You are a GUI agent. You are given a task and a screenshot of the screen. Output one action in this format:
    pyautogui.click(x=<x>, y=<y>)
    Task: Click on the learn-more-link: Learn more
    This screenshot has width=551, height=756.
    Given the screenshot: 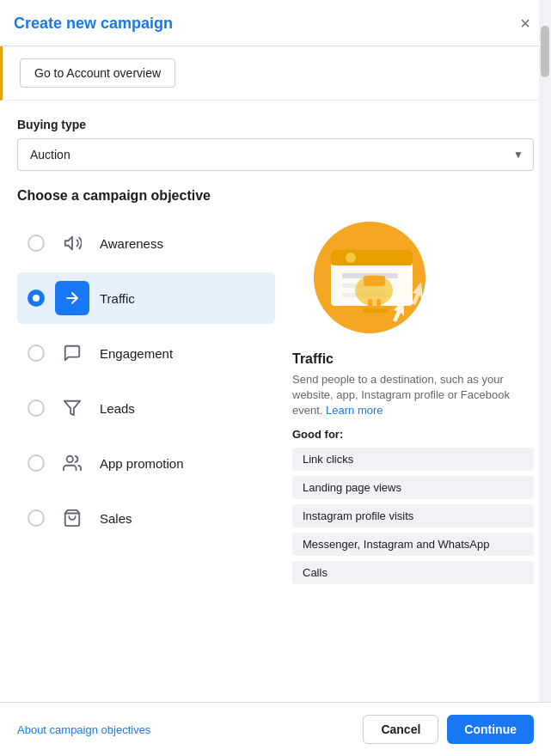 What is the action you would take?
    pyautogui.click(x=354, y=411)
    